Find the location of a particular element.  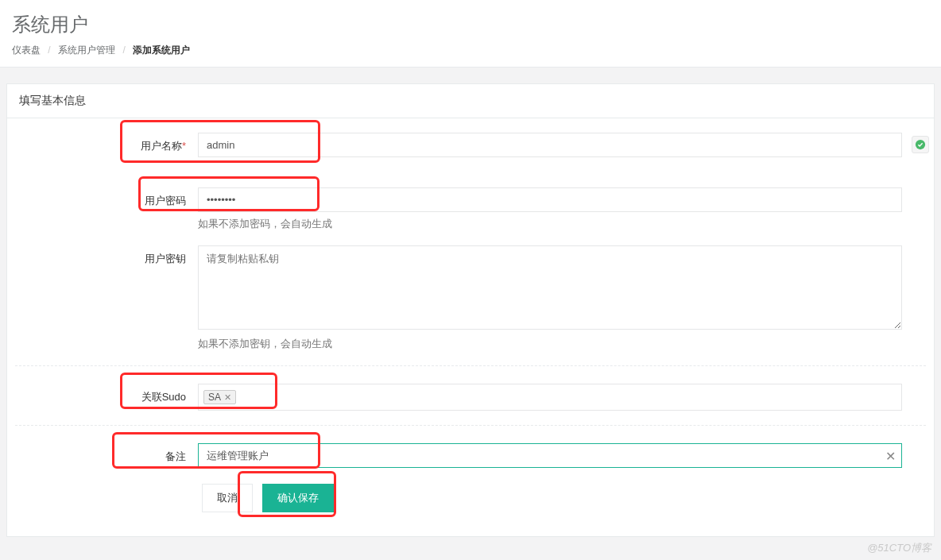

row-sudo: 关联Sudo SA ✕ is located at coordinates (470, 397).